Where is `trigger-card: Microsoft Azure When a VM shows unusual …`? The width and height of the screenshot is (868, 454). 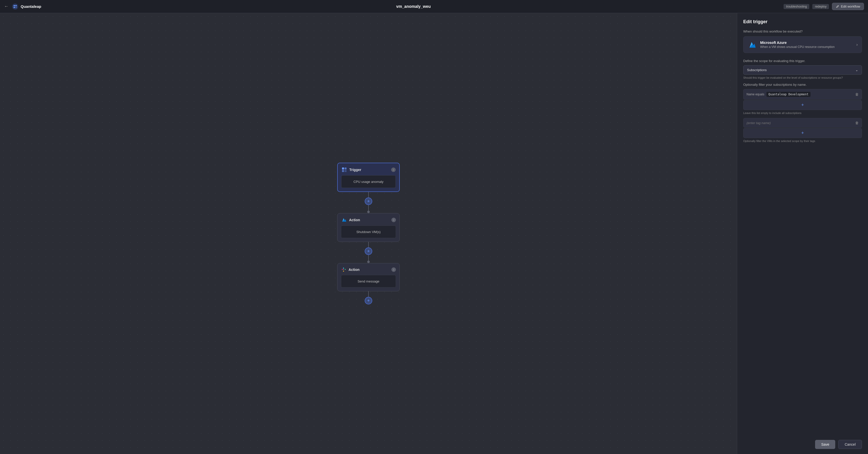 trigger-card: Microsoft Azure When a VM shows unusual … is located at coordinates (803, 45).